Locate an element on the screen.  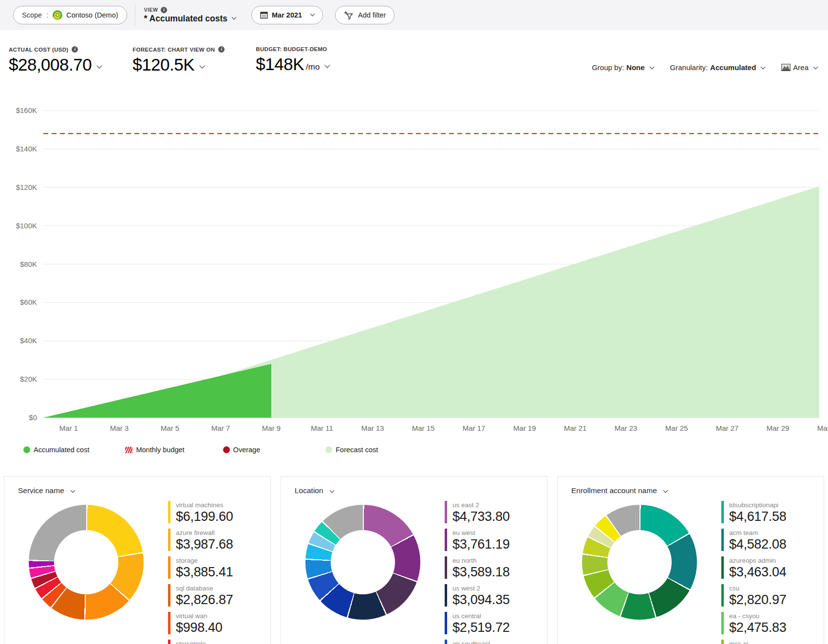
chart-type-value: Area is located at coordinates (801, 67).